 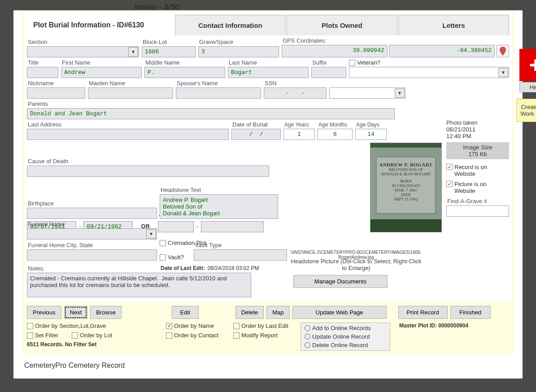 What do you see at coordinates (102, 63) in the screenshot?
I see `first-name-label: First Name` at bounding box center [102, 63].